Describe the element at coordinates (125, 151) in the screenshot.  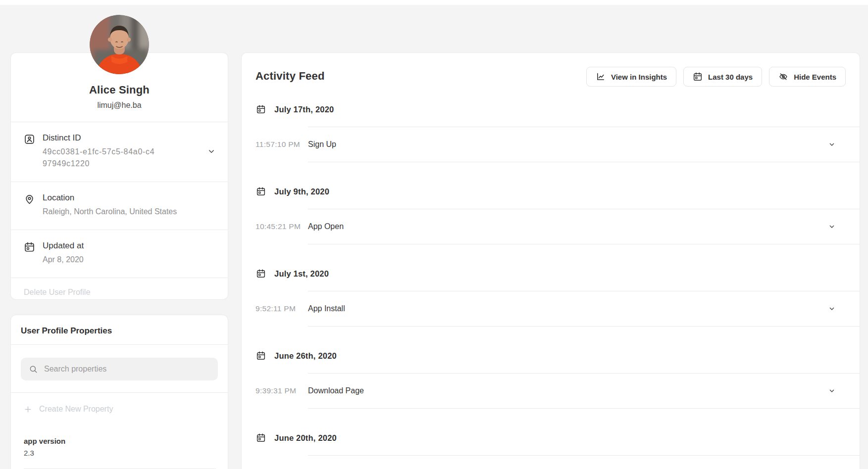
I see `field-body: Distinct ID 49cc0381-e1fc-57c5-84a0-c497…` at that location.